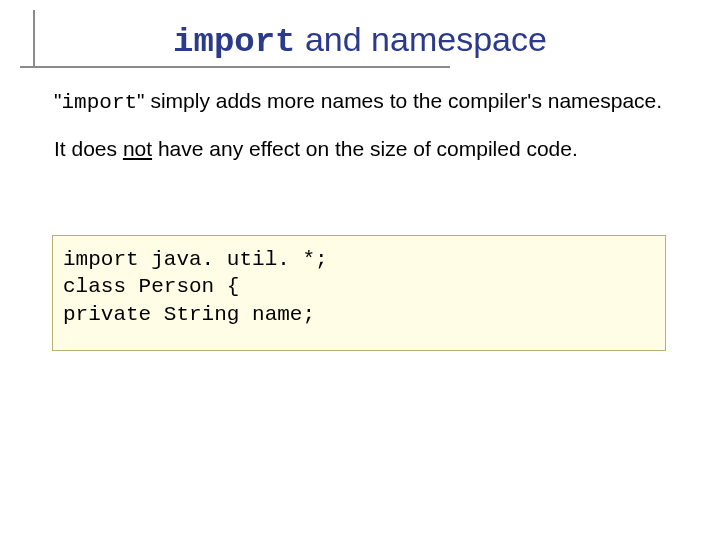  Describe the element at coordinates (189, 314) in the screenshot. I see `code-line-3: private String name;` at that location.